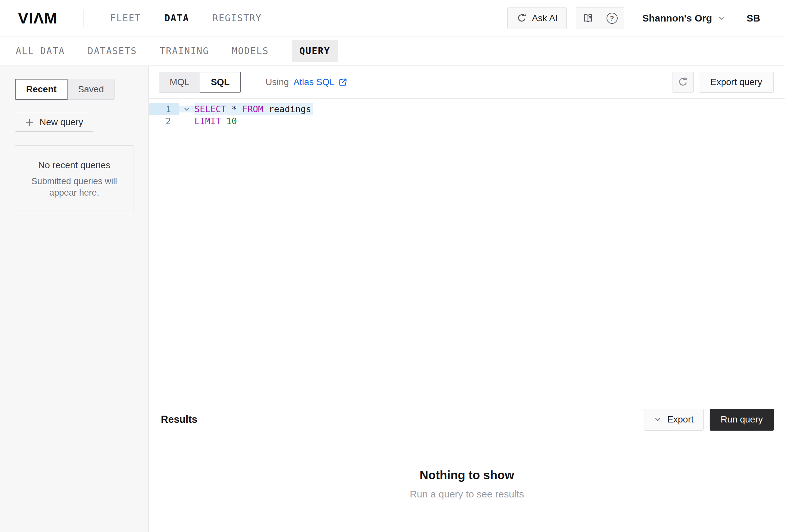 Image resolution: width=785 pixels, height=532 pixels. I want to click on tab-all-data: ALL DATA, so click(40, 51).